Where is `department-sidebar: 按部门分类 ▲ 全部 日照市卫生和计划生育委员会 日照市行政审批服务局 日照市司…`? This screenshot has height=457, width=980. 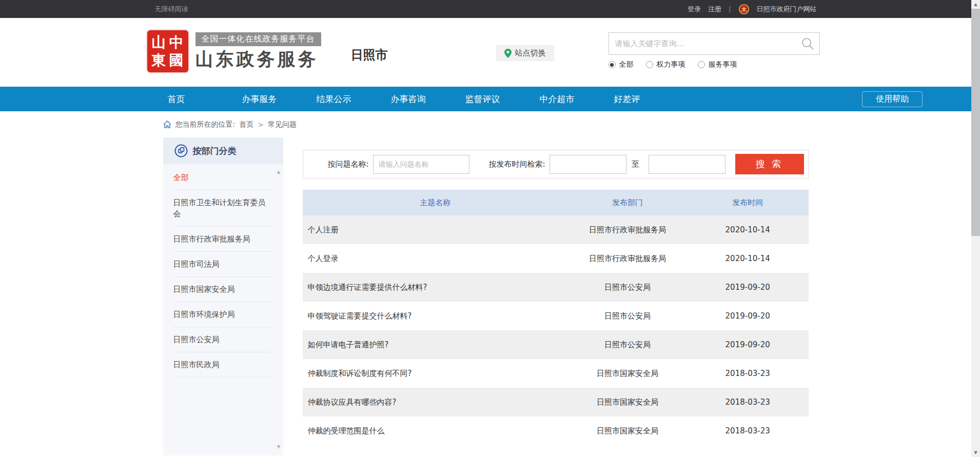
department-sidebar: 按部门分类 ▲ 全部 日照市卫生和计划生育委员会 日照市行政审批服务局 日照市司… is located at coordinates (223, 296).